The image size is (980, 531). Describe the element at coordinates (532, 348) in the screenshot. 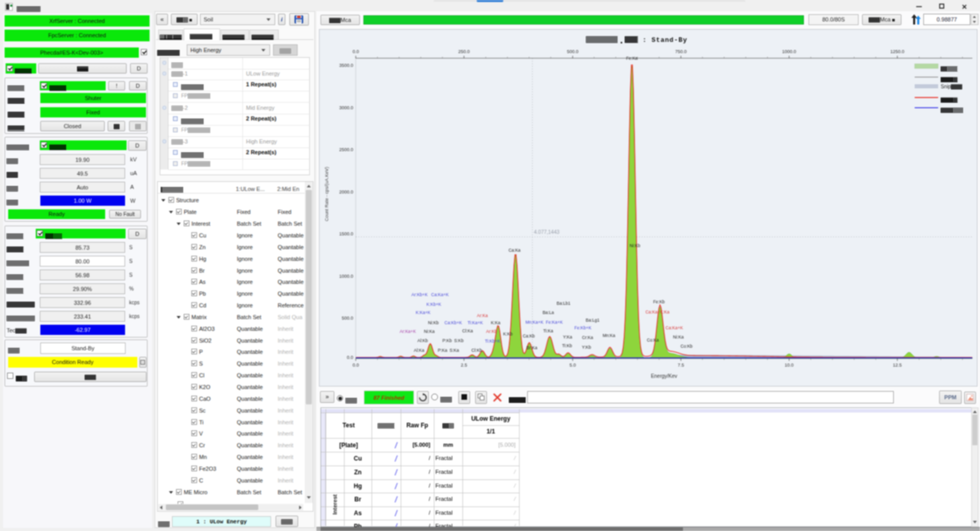

I see `svg-text: Br:Ka` at that location.